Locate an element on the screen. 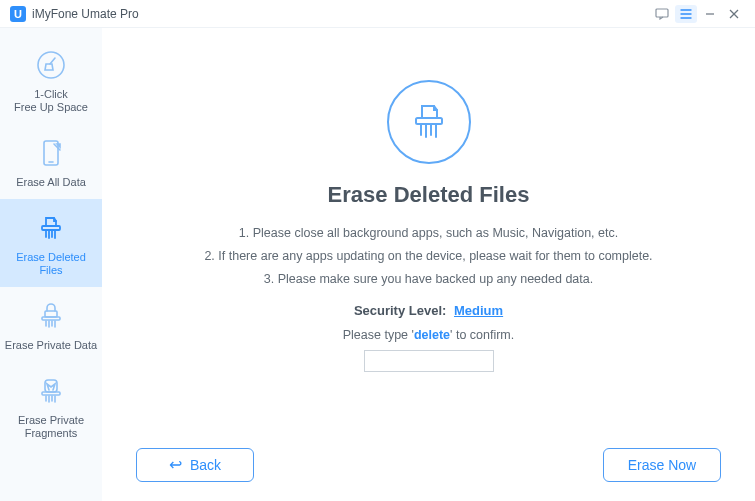 This screenshot has width=755, height=501. sidebar-item-erase-all-data: Erase All Data is located at coordinates (51, 162).